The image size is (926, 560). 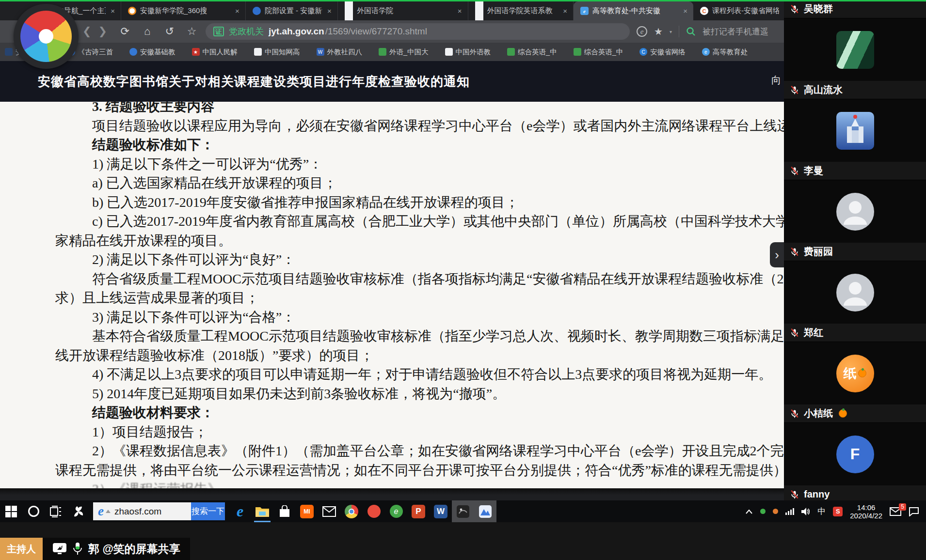 I want to click on undo-icon: ↺, so click(x=170, y=31).